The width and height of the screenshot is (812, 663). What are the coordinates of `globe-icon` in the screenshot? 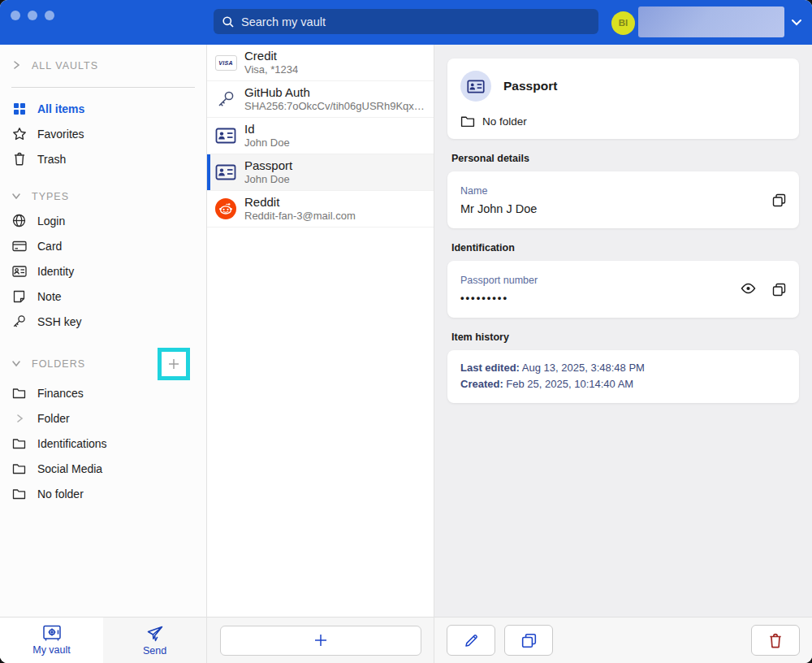 It's located at (19, 221).